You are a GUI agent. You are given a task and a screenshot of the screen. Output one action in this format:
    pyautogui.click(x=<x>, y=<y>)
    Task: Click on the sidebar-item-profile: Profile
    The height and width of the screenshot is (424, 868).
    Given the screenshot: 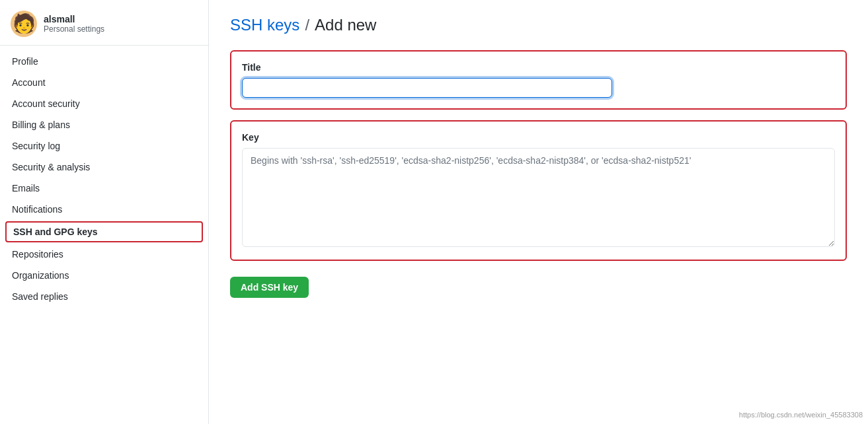 What is the action you would take?
    pyautogui.click(x=104, y=61)
    